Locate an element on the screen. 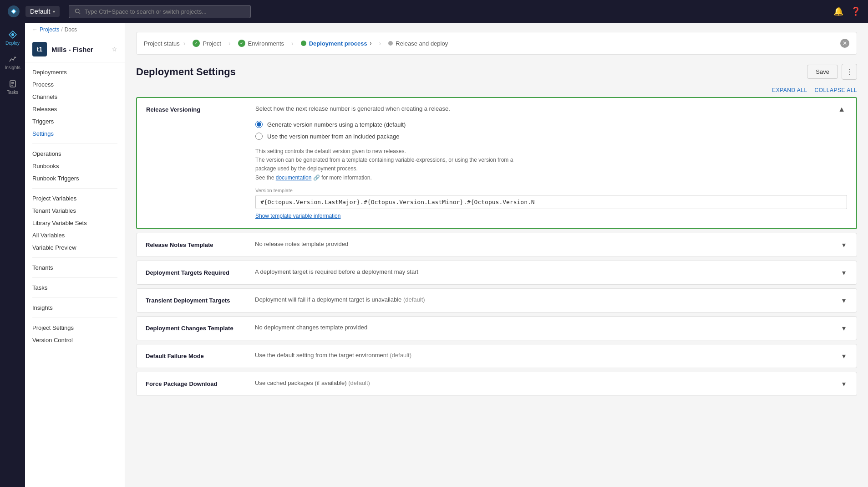  nav-deploy-label: Deploy is located at coordinates (13, 43).